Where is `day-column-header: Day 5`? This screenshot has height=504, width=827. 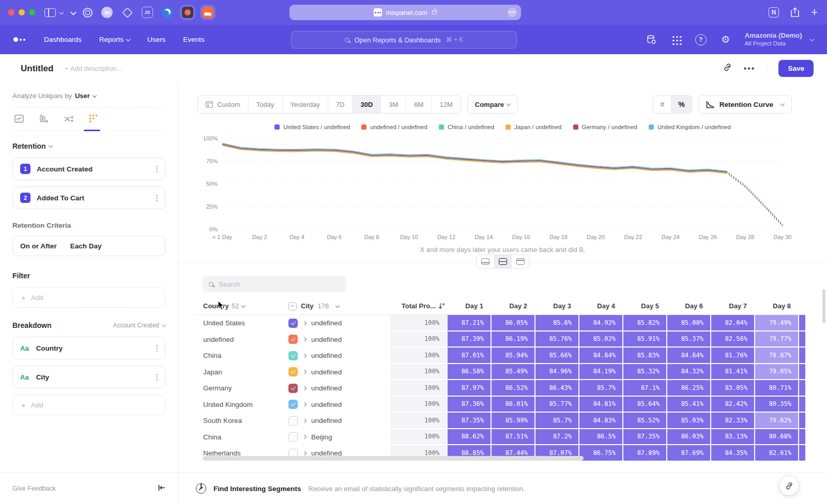 day-column-header: Day 5 is located at coordinates (645, 306).